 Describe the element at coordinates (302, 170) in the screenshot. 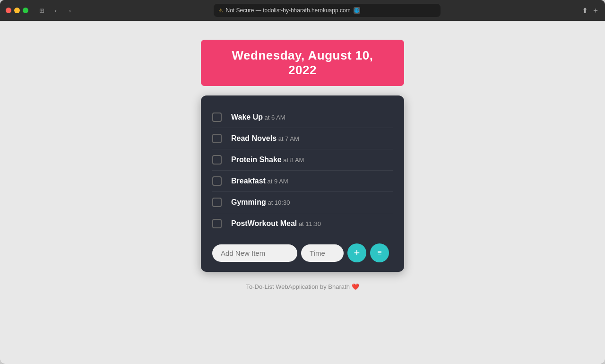

I see `todo-list: Wake Up at 6 AMRead Novels at 7 AMProtei…` at that location.